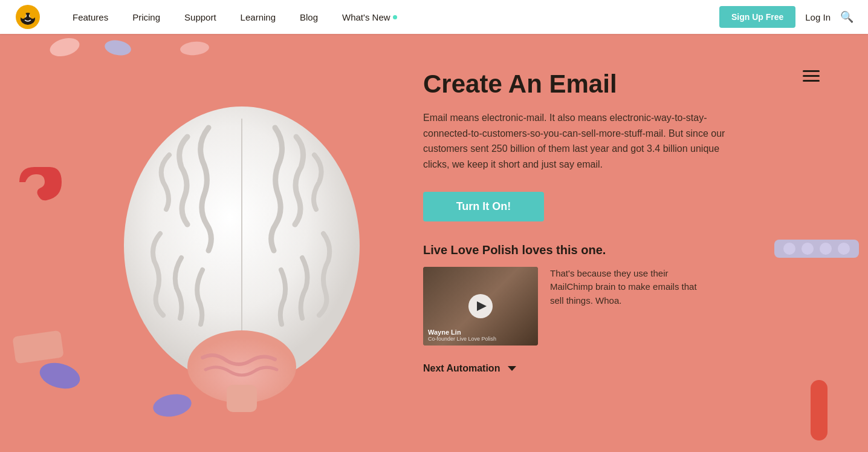 Image resolution: width=868 pixels, height=452 pixels. Describe the element at coordinates (757, 17) in the screenshot. I see `signup-button: Sign Up Free` at that location.